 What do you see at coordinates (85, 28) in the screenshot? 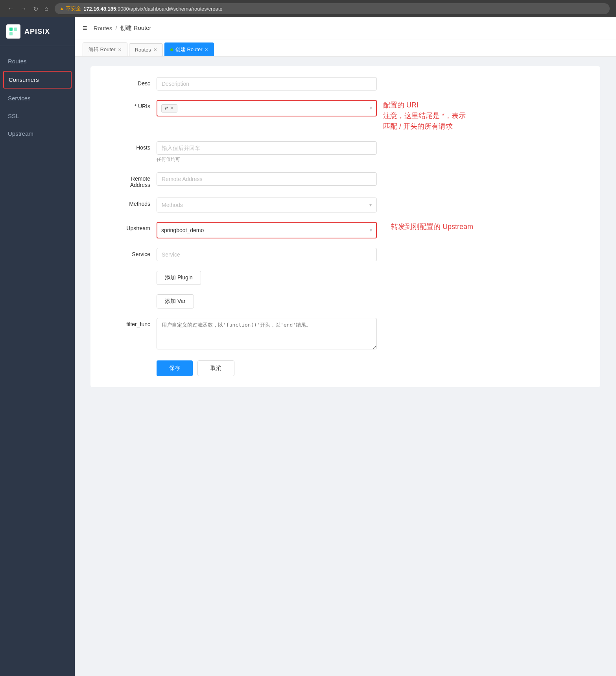
I see `hamburger-icon: ≡` at bounding box center [85, 28].